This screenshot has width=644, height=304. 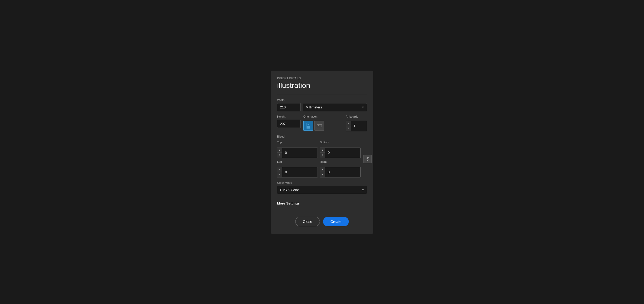 What do you see at coordinates (322, 183) in the screenshot?
I see `color-mode-label: Color Mode` at bounding box center [322, 183].